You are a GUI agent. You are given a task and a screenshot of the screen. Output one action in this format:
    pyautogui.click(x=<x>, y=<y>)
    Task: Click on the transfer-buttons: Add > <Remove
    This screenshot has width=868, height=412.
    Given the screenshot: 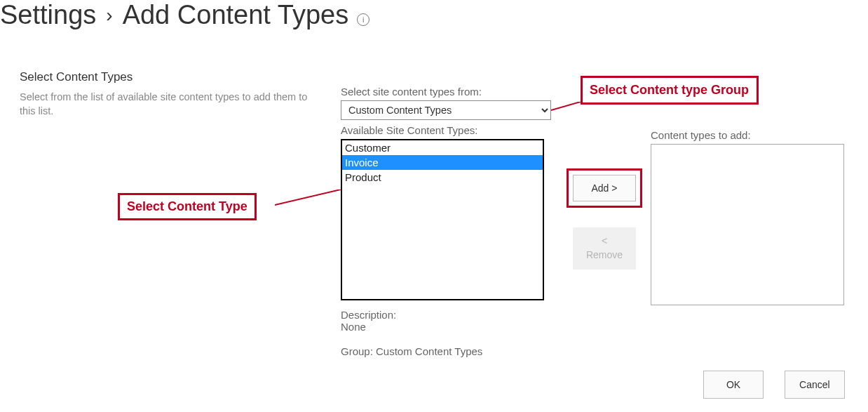 What is the action you would take?
    pyautogui.click(x=605, y=219)
    